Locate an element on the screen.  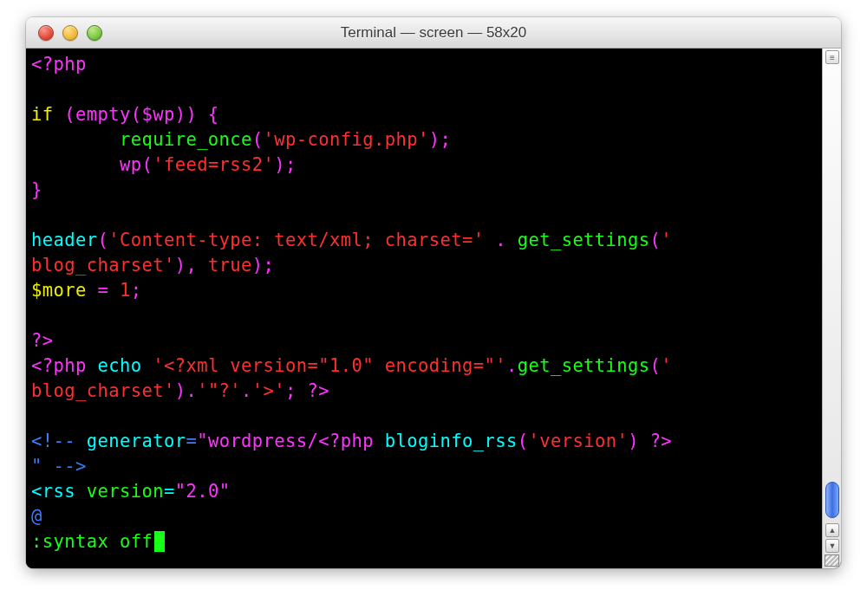
php-open-tag: <?php is located at coordinates (59, 64).